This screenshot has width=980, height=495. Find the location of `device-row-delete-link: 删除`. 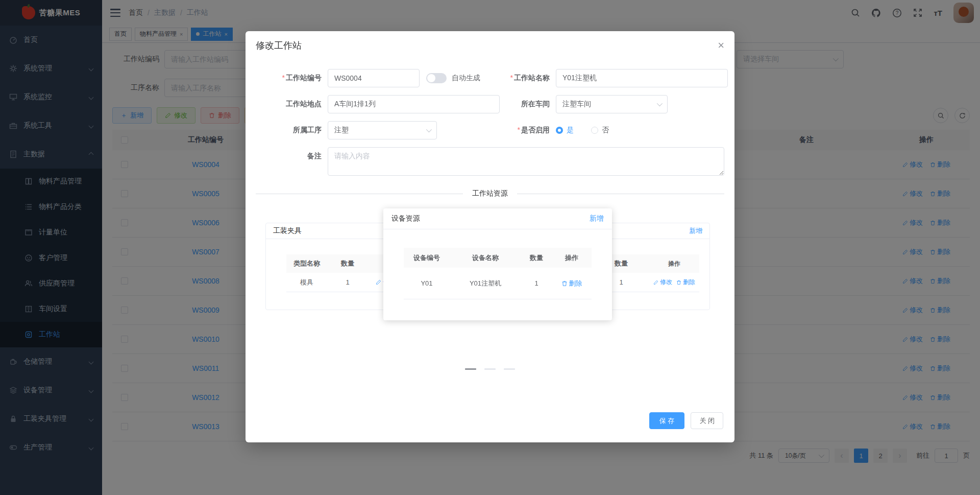

device-row-delete-link: 删除 is located at coordinates (572, 284).